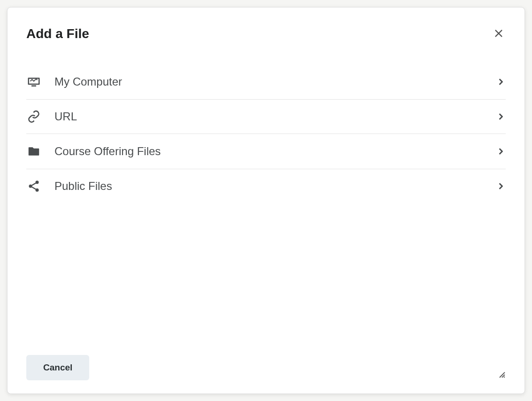 The width and height of the screenshot is (532, 401). Describe the element at coordinates (266, 34) in the screenshot. I see `dialog-header: Add a File` at that location.